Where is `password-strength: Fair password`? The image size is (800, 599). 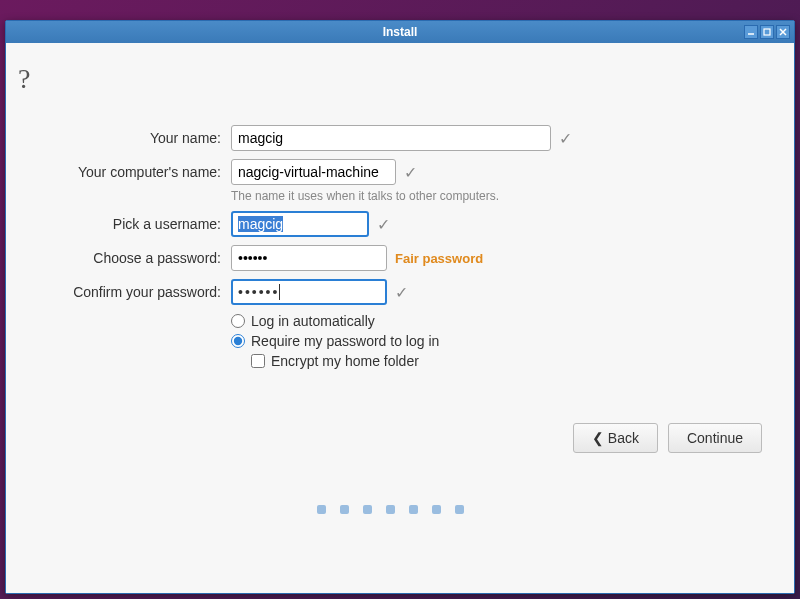
password-strength: Fair password is located at coordinates (439, 258).